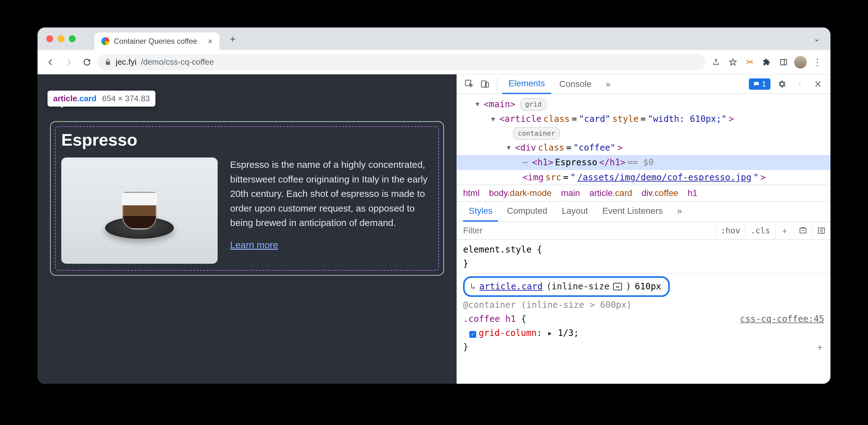 Image resolution: width=868 pixels, height=425 pixels. What do you see at coordinates (586, 231) in the screenshot?
I see `styles-filter-input` at bounding box center [586, 231].